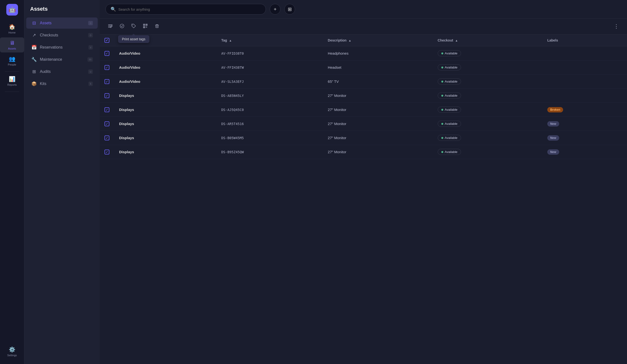 This screenshot has height=364, width=627. I want to click on sidebar-item-reports: 📊 Reports, so click(12, 81).